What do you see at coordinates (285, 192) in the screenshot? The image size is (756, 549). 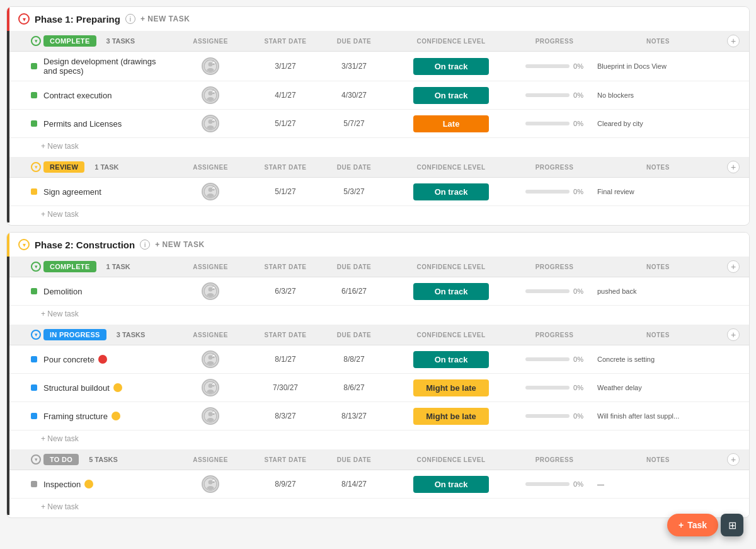 I see `task-start-date: 5/1/27` at bounding box center [285, 192].